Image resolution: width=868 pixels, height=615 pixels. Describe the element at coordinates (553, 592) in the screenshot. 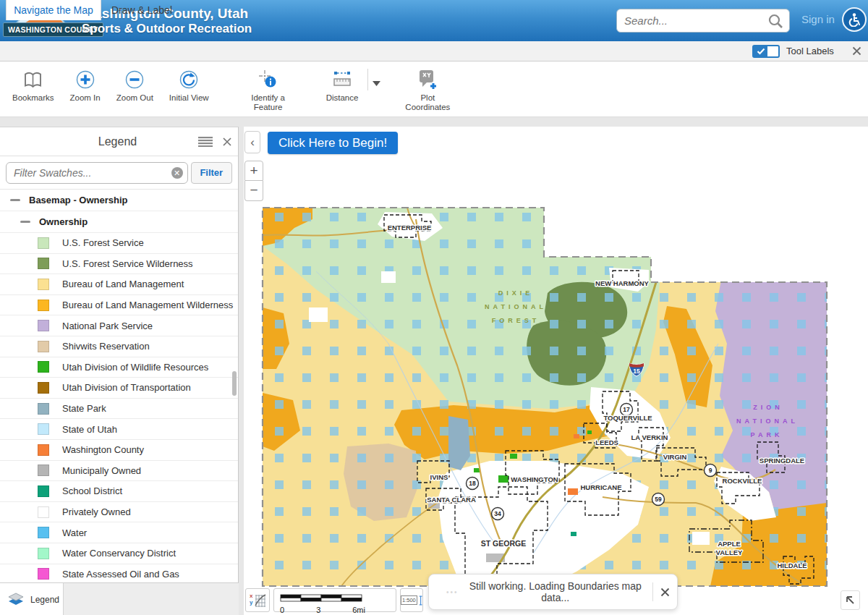

I see `loading-notification-toast: ••• Still working. Loading Boundaries ma…` at that location.